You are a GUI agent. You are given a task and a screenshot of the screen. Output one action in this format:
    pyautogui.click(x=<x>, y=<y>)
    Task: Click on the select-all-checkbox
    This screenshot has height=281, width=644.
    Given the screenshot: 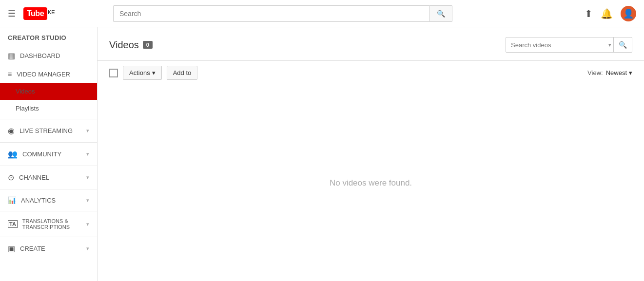 What is the action you would take?
    pyautogui.click(x=114, y=73)
    